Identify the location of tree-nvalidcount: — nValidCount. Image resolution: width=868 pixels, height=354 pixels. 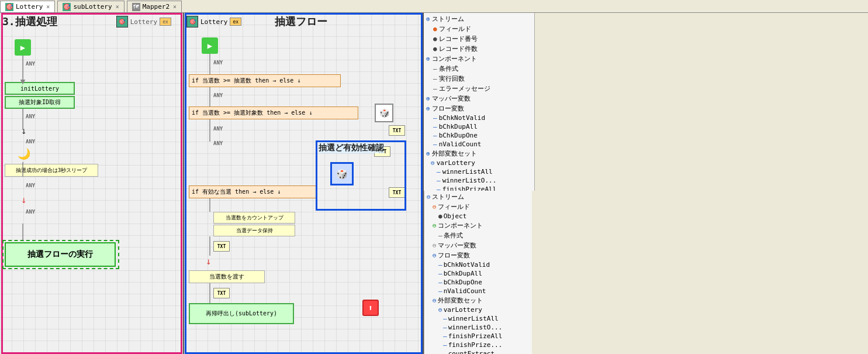
(479, 144).